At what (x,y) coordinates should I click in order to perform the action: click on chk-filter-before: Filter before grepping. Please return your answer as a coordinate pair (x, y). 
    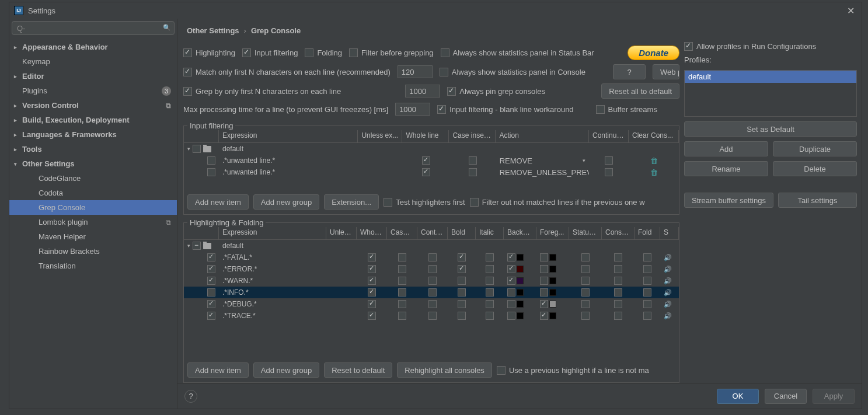
    Looking at the image, I should click on (391, 53).